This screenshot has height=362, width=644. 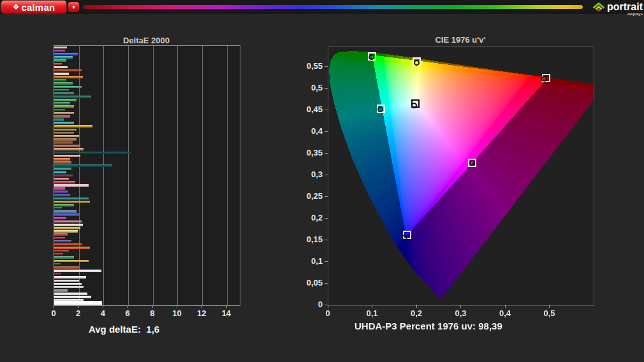 What do you see at coordinates (333, 7) in the screenshot?
I see `spectrum-gradient-strip` at bounding box center [333, 7].